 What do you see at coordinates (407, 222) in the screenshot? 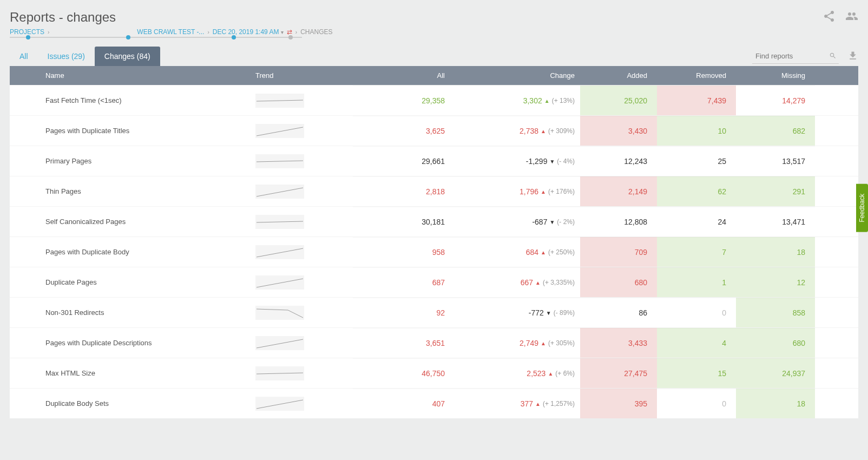
I see `cell-all: 30,181` at bounding box center [407, 222].